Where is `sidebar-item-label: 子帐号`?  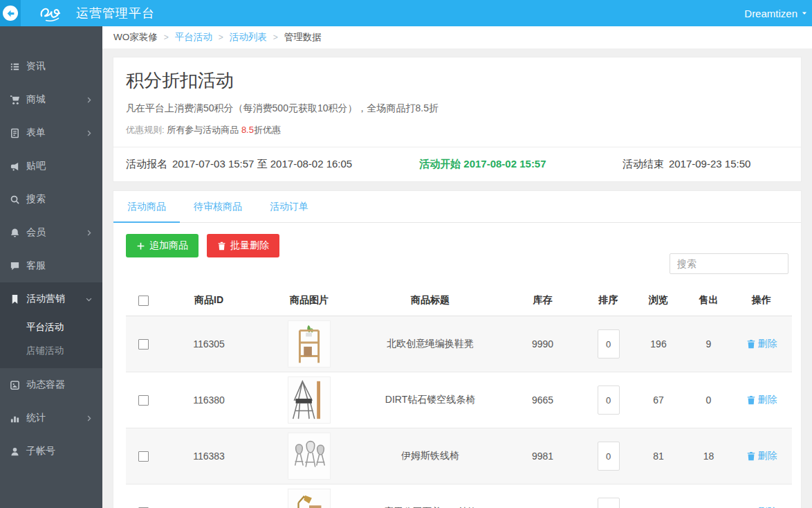 sidebar-item-label: 子帐号 is located at coordinates (41, 451).